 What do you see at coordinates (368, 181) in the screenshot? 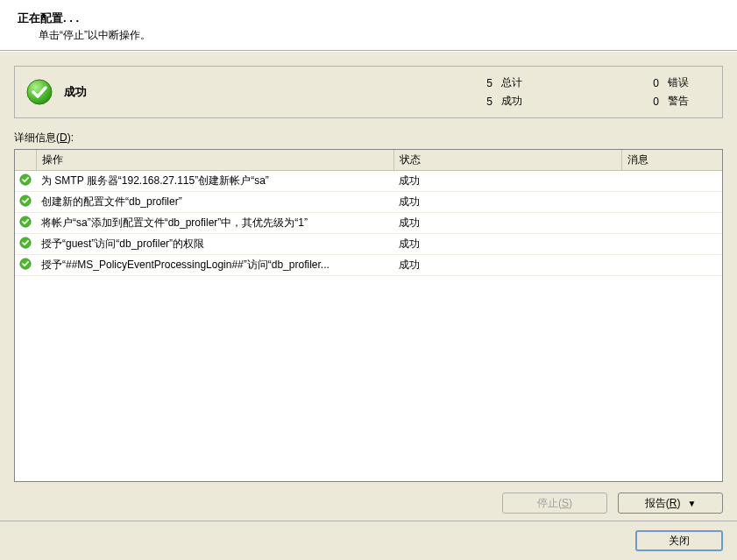
I see `table-row: 为 SMTP 服务器“192.168.27.115”创建新帐户“sa”成功` at bounding box center [368, 181].